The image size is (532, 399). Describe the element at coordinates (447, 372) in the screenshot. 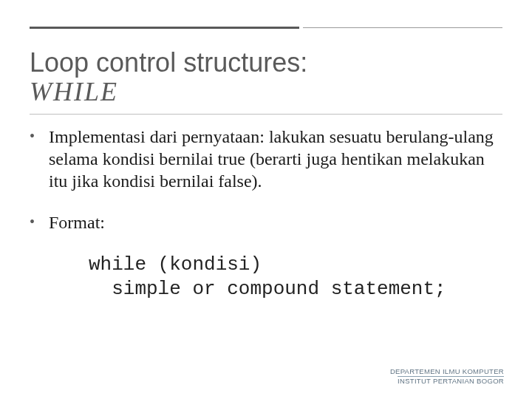

I see `footer-line-1: DEPARTEMEN ILMU KOMPUTER` at that location.